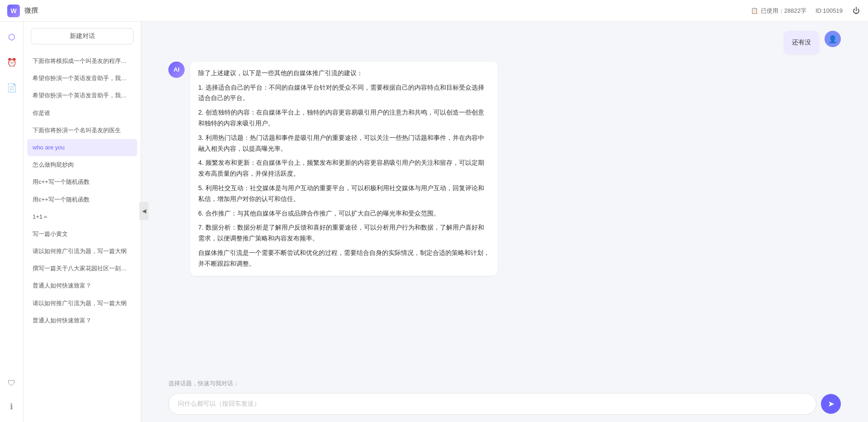  What do you see at coordinates (31, 11) in the screenshot?
I see `app-title: 微撰` at bounding box center [31, 11].